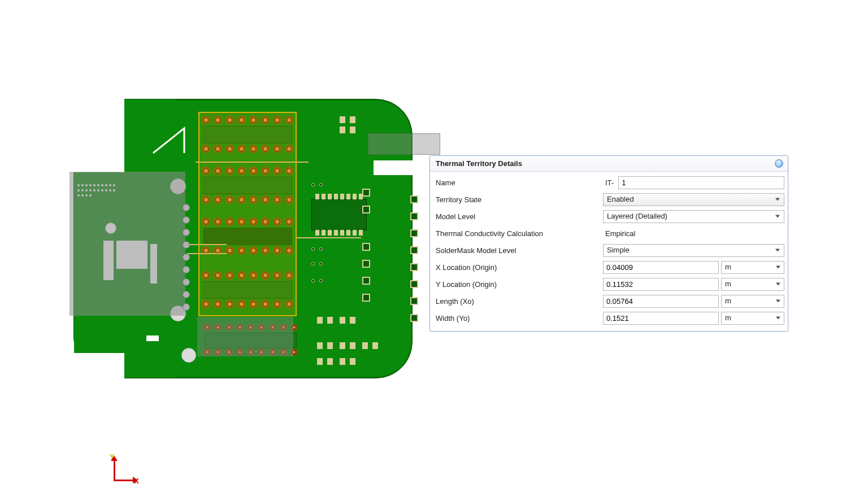  Describe the element at coordinates (753, 319) in the screenshot. I see `width-unit-select: m` at that location.